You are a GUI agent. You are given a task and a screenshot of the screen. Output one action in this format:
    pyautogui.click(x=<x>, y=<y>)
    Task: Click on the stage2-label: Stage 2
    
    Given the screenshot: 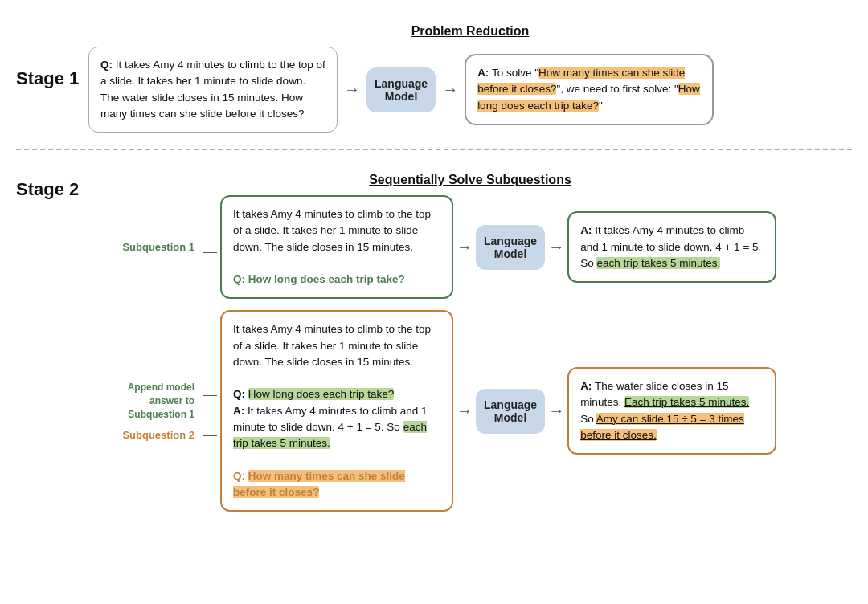 What is the action you would take?
    pyautogui.click(x=52, y=186)
    